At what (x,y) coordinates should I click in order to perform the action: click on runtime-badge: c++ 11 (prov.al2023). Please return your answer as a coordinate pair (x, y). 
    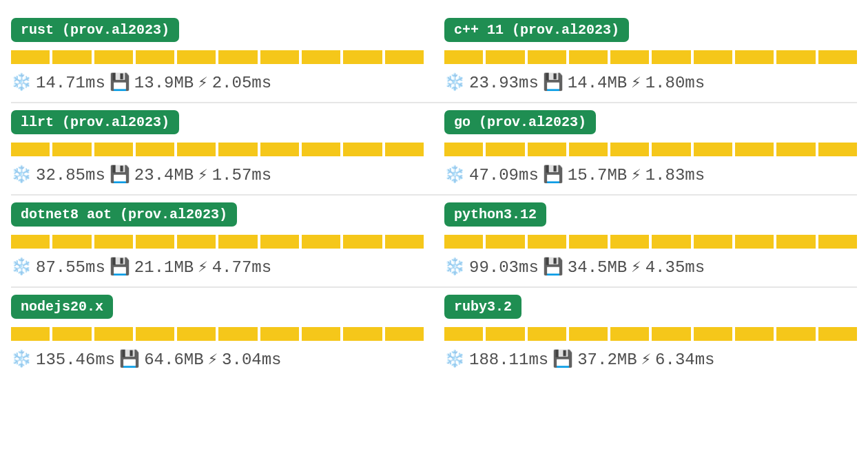
    Looking at the image, I should click on (537, 30).